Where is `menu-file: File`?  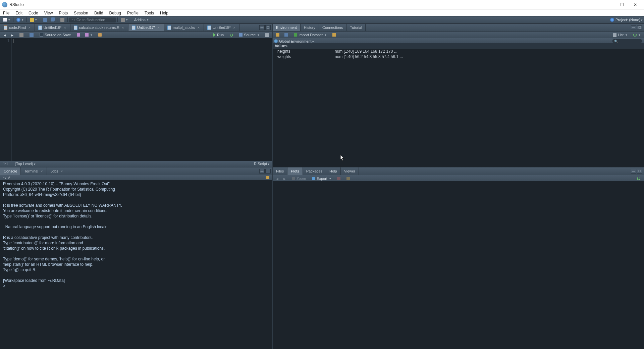 menu-file: File is located at coordinates (6, 13).